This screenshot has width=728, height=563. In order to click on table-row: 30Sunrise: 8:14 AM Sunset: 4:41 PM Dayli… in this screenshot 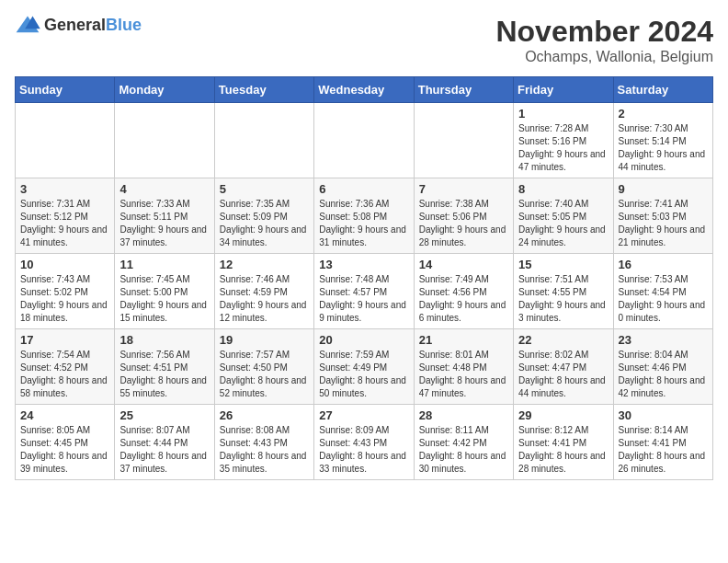, I will do `click(663, 442)`.